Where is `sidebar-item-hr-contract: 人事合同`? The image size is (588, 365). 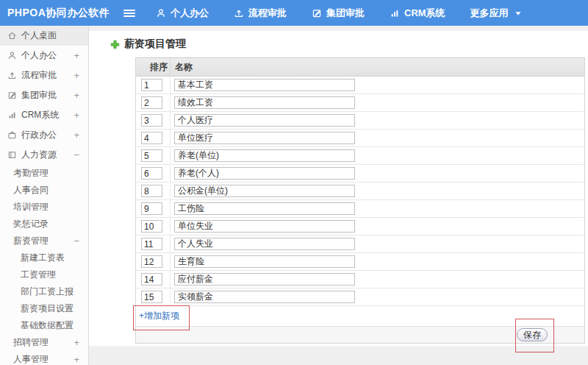
sidebar-item-hr-contract: 人事合同 is located at coordinates (44, 190).